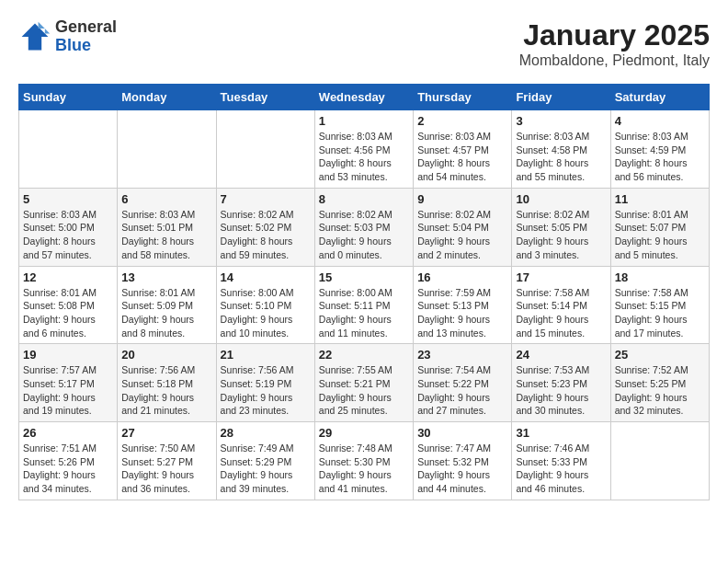 The width and height of the screenshot is (728, 563). Describe the element at coordinates (266, 236) in the screenshot. I see `day-info: Sunrise: 8:02 AM Sunset: 5:02 PM Dayligh…` at that location.